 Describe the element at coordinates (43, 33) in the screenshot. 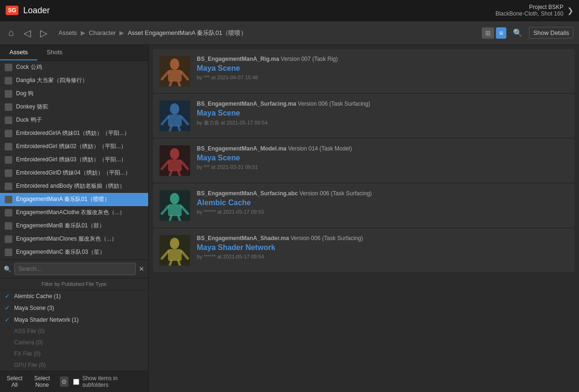

I see `forward-button: ▷` at that location.